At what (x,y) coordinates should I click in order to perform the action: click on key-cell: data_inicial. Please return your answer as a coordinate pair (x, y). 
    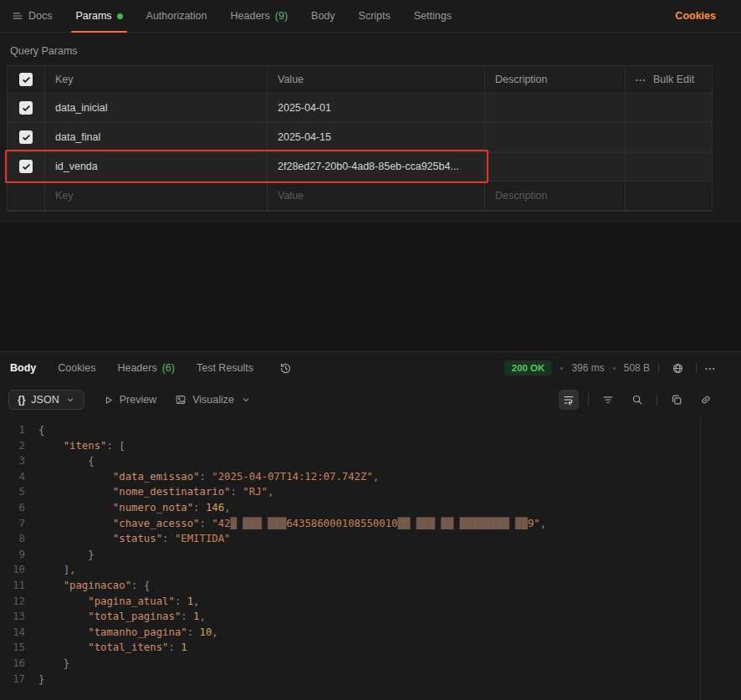
    Looking at the image, I should click on (156, 108).